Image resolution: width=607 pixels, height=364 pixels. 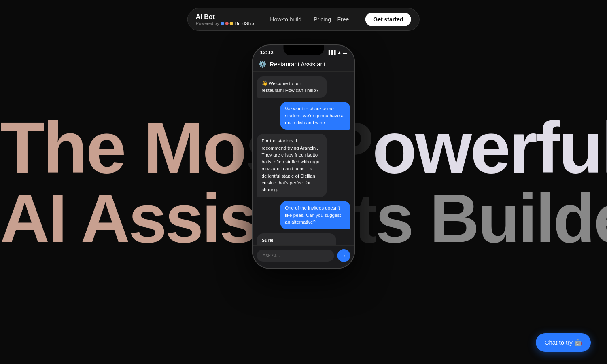 What do you see at coordinates (206, 17) in the screenshot?
I see `brand-title: AI Bot` at bounding box center [206, 17].